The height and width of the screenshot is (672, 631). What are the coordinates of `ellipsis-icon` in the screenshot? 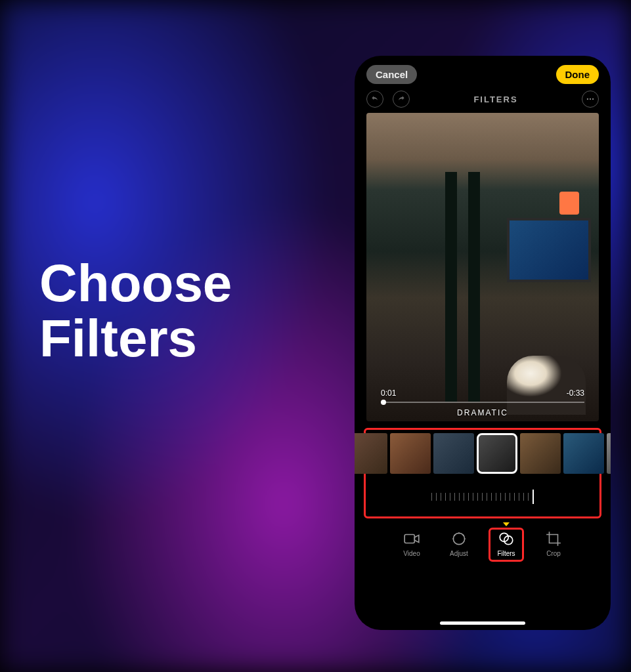 It's located at (590, 99).